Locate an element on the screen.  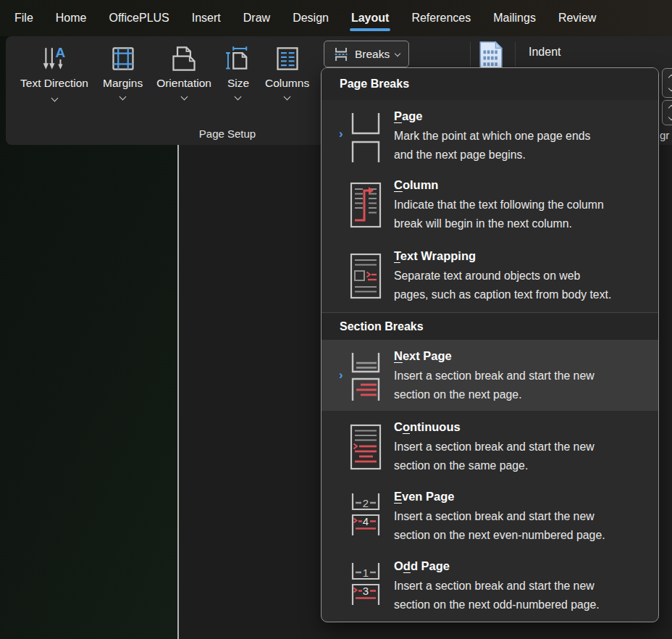
tab-home: Home is located at coordinates (71, 18).